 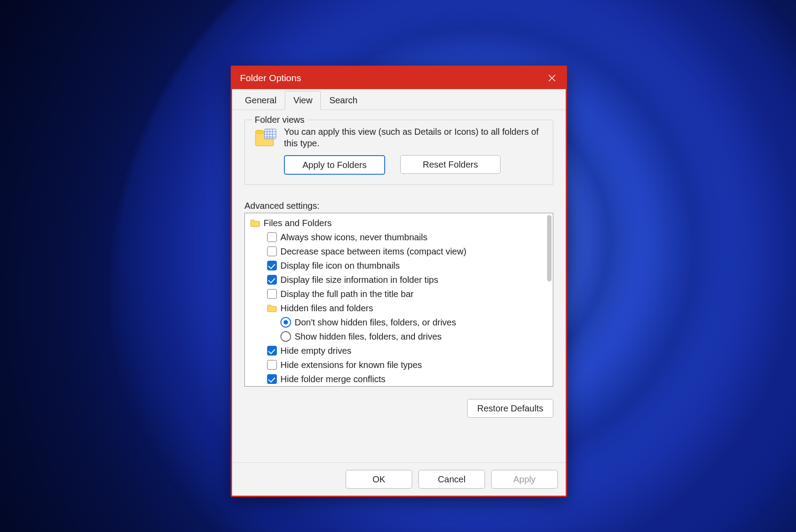 I want to click on cancel-button: Cancel, so click(x=452, y=479).